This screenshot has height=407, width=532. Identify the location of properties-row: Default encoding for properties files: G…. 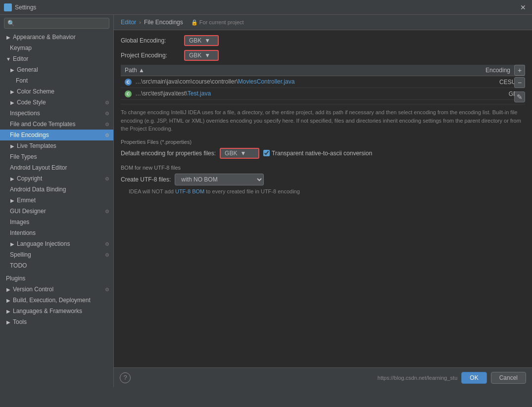
(323, 153).